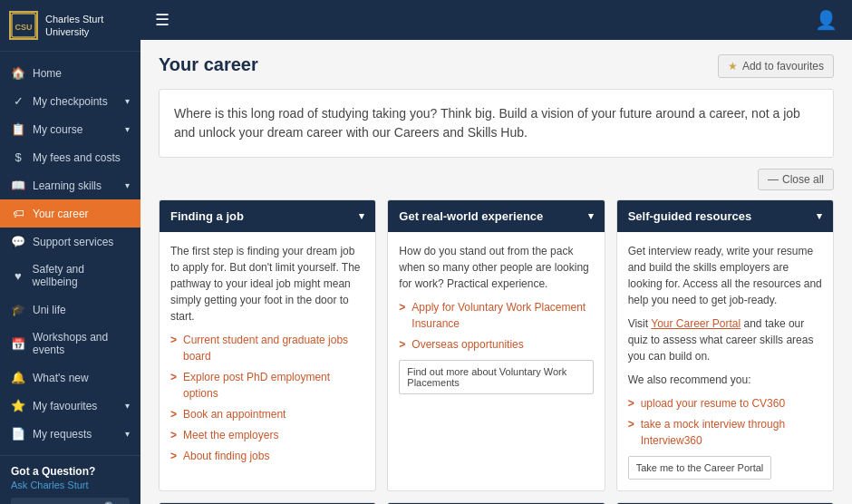 Image resolution: width=852 pixels, height=504 pixels. What do you see at coordinates (700, 468) in the screenshot?
I see `card-button: Take me to the Career Portal` at bounding box center [700, 468].